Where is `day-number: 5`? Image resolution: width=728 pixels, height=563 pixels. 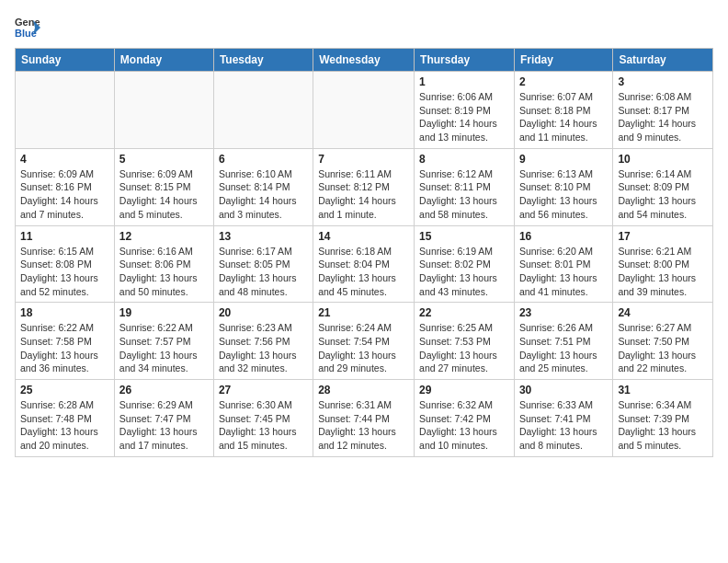 day-number: 5 is located at coordinates (164, 159).